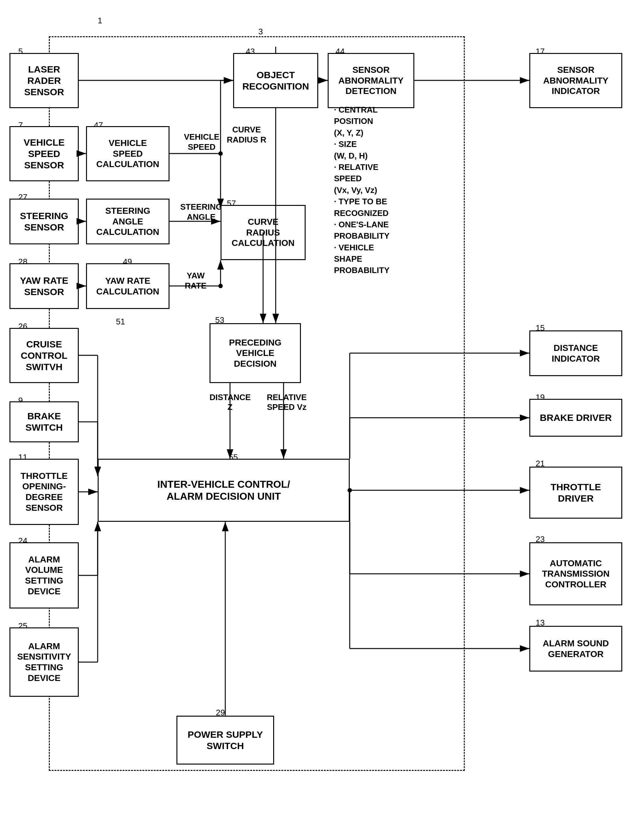  I want to click on inter-vehicle-box: INTER-VEHICLE CONTROL/ ALARM DECISION UN…, so click(224, 491).